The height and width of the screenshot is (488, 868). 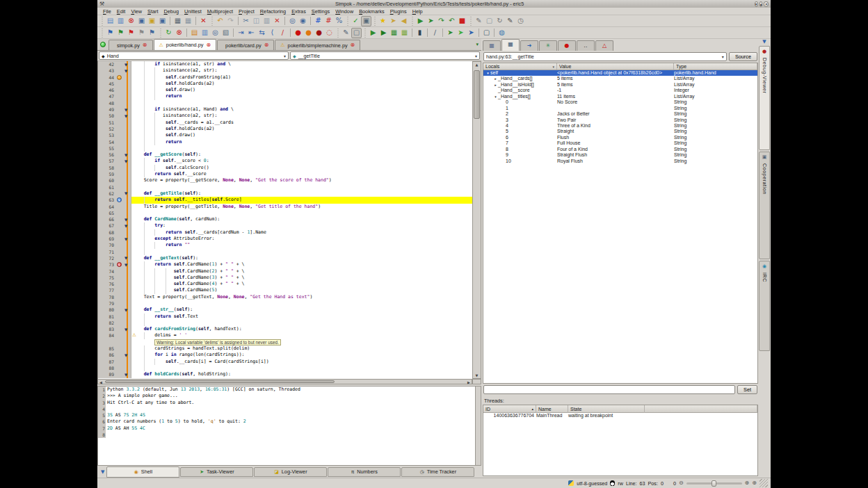 What do you see at coordinates (356, 33) in the screenshot?
I see `autospell-toggle-icon: ▢` at bounding box center [356, 33].